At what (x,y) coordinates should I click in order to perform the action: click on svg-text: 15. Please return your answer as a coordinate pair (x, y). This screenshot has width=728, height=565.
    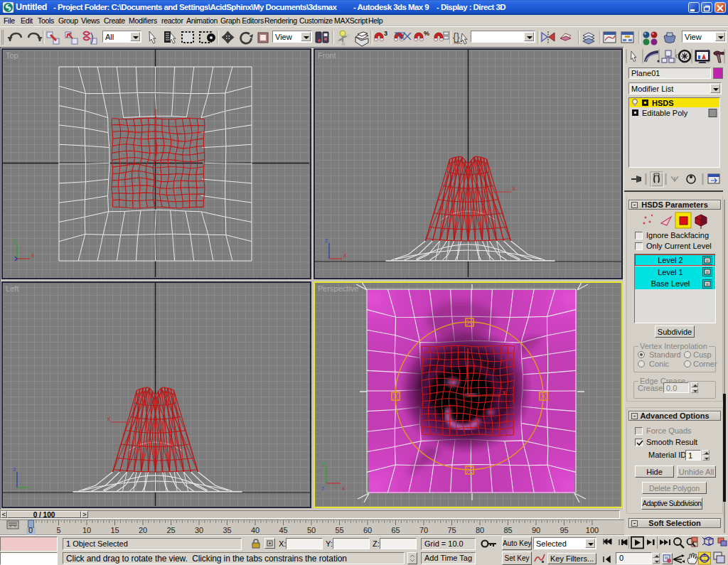
    Looking at the image, I should click on (114, 530).